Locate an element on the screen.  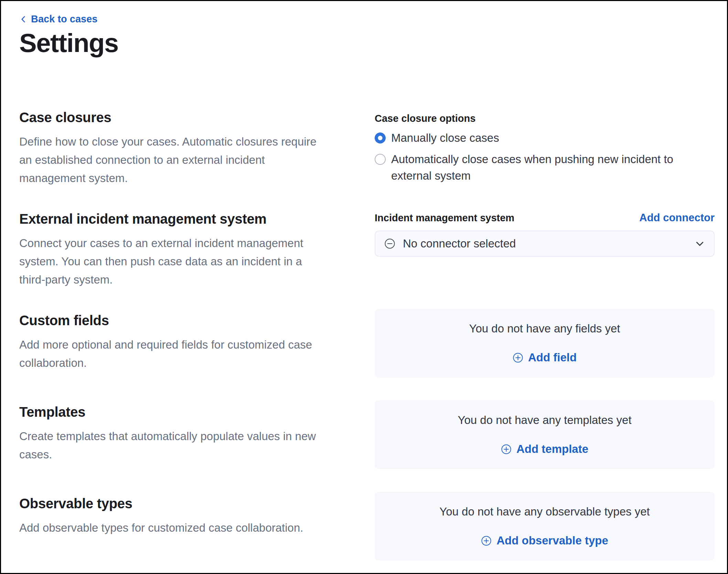
add-field-button: Add field is located at coordinates (545, 358).